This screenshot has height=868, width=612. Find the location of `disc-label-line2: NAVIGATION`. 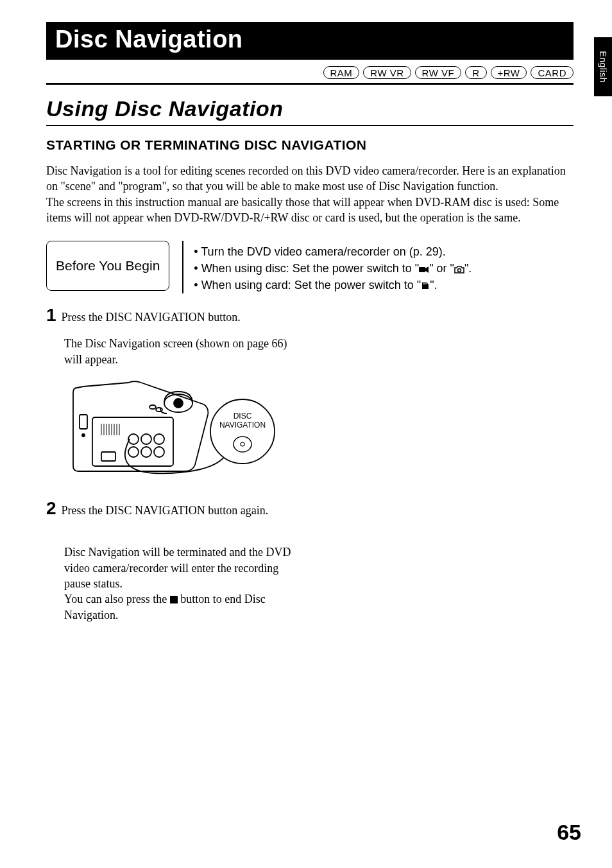

disc-label-line2: NAVIGATION is located at coordinates (242, 425).